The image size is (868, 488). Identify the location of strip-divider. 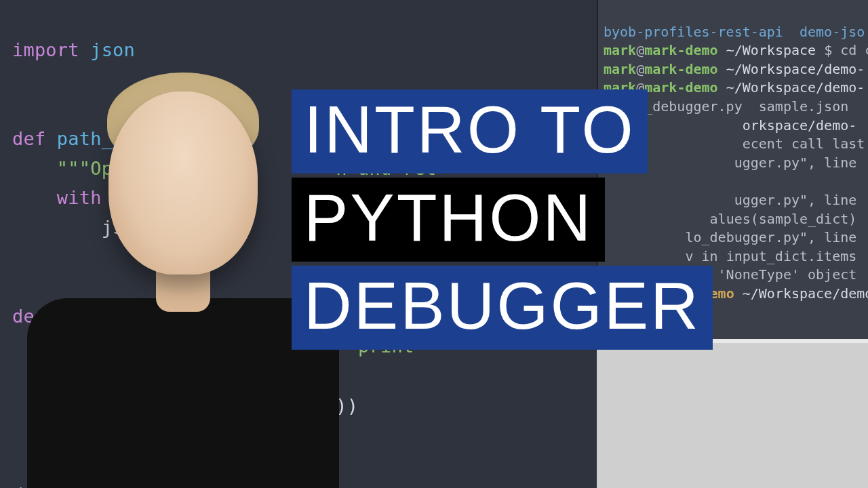
(732, 341).